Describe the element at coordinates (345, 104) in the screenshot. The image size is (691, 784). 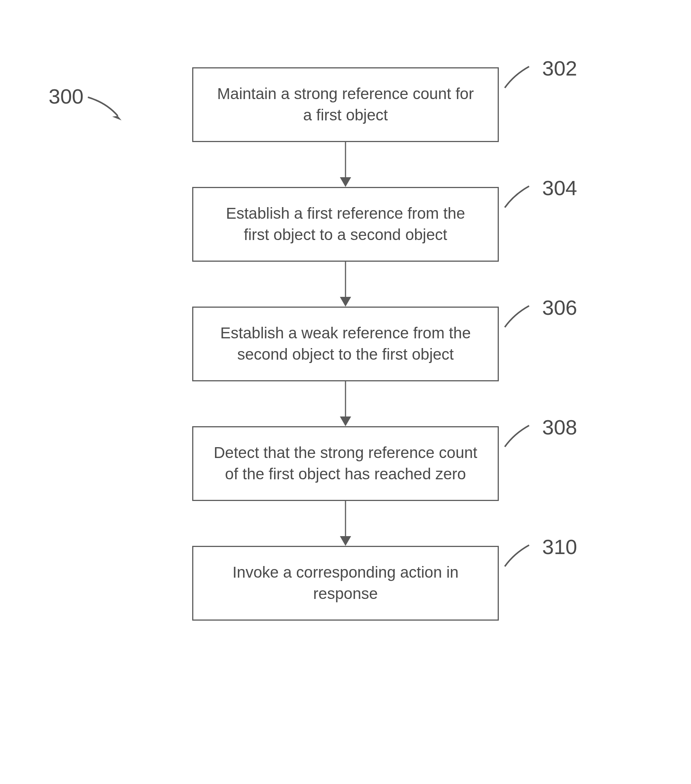
I see `step-box-302: Maintain a strong reference count for a …` at that location.